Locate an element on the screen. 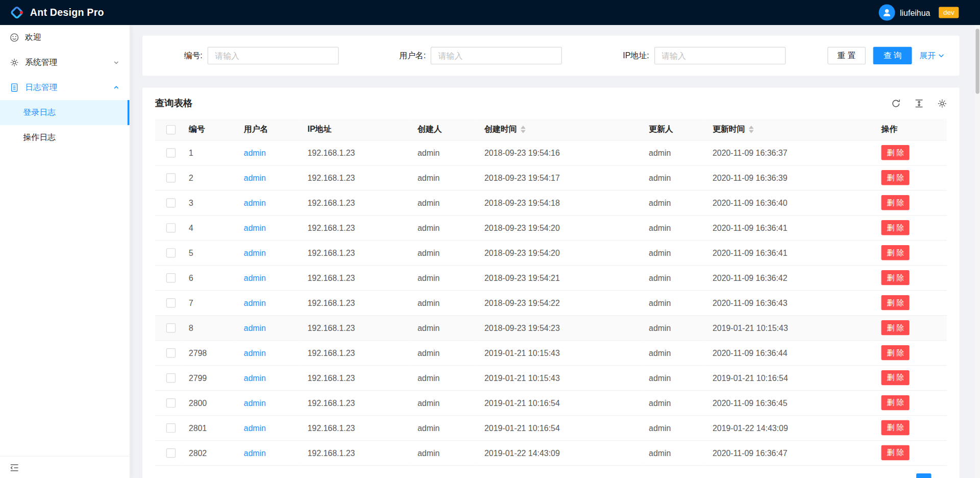 This screenshot has height=478, width=980. table-title: 查询表格 is located at coordinates (174, 103).